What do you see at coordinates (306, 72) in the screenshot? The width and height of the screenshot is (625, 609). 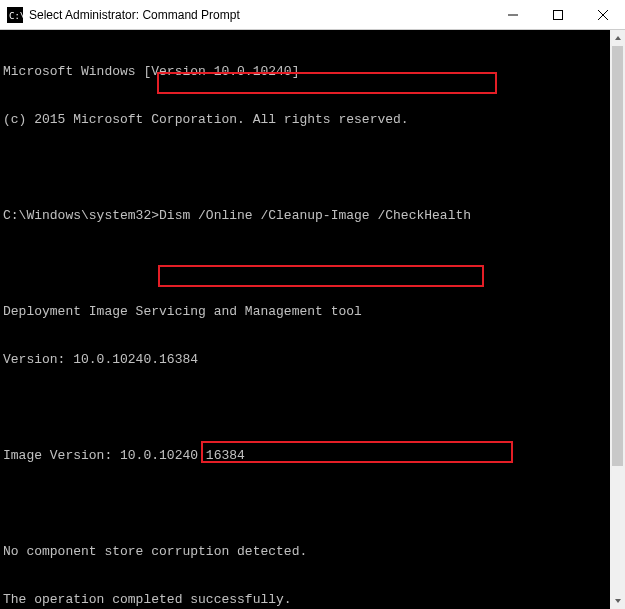 I see `terminal-line: Microsoft Windows [Version 10.0.10240]` at bounding box center [306, 72].